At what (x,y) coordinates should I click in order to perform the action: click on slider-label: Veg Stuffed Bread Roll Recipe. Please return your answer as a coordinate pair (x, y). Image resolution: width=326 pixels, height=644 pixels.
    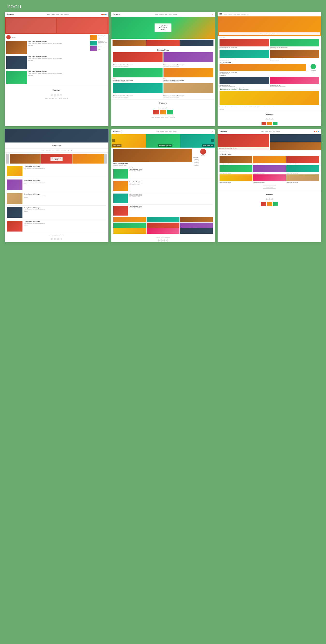
    Looking at the image, I should click on (56, 159).